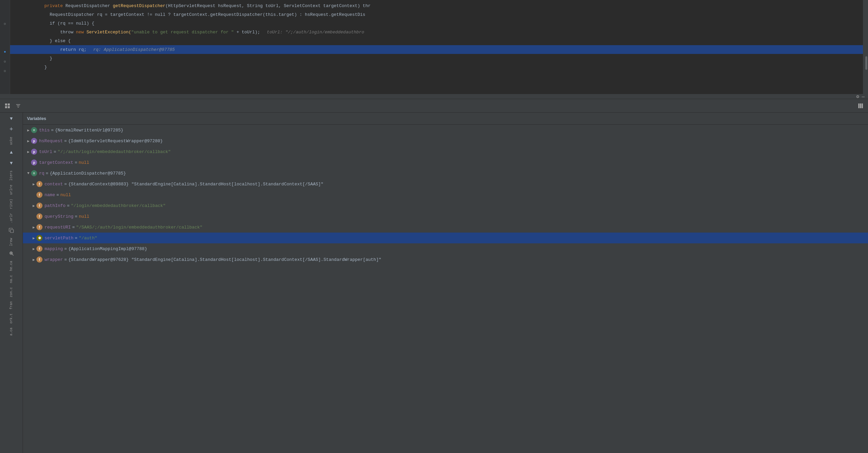 The image size is (868, 453). Describe the element at coordinates (316, 32) in the screenshot. I see `inline-hint-4: toUrl: "/;/auth/login/embeddedauthbro` at that location.